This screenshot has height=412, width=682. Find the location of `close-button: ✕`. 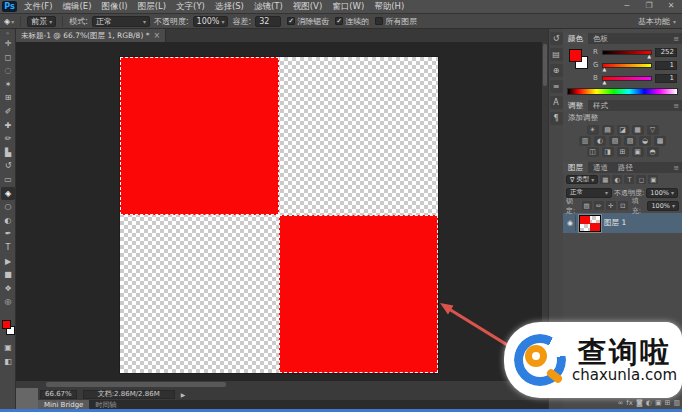

close-button: ✕ is located at coordinates (671, 6).